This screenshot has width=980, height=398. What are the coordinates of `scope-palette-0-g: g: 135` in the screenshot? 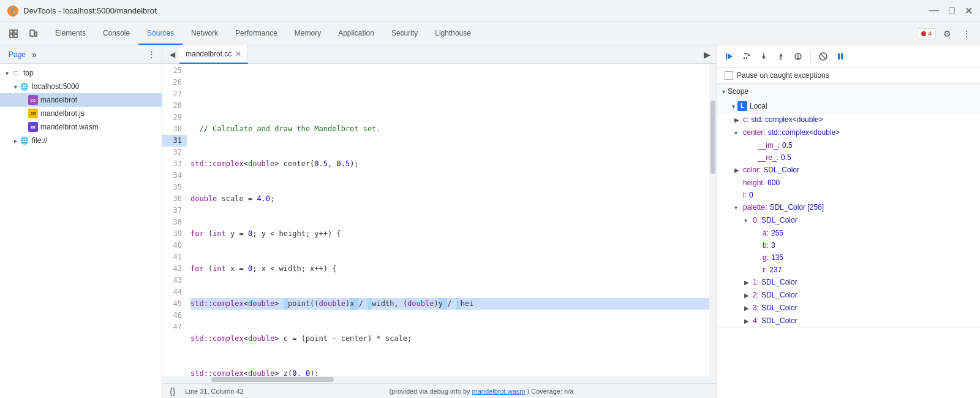 It's located at (849, 258).